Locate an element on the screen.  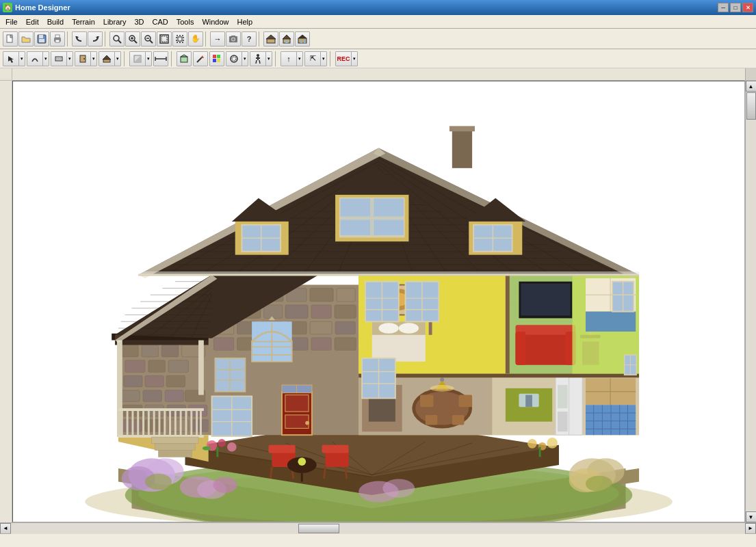
maximize-button: □ is located at coordinates (735, 8).